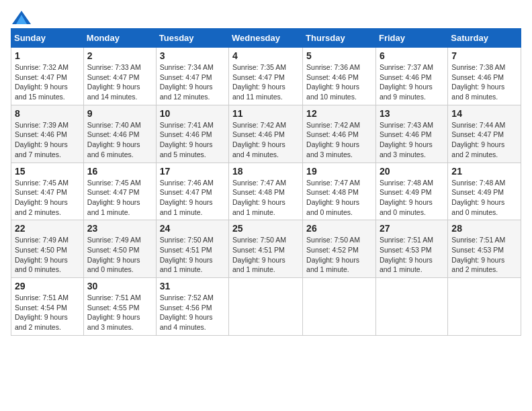 This screenshot has height=411, width=532. I want to click on calendar-cell: 16 Sunrise: 7:45 AMSunset: 4:47 PMDaylig…, so click(120, 191).